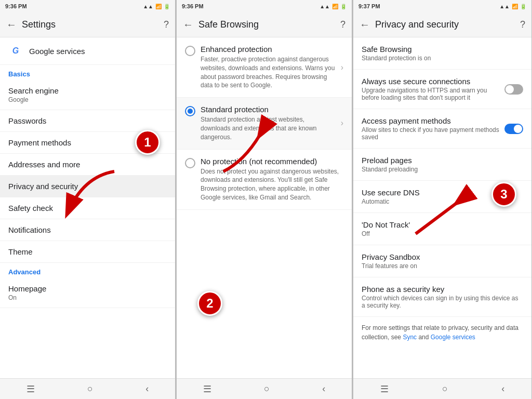  I want to click on battery-icon-3: 🔋, so click(523, 6).